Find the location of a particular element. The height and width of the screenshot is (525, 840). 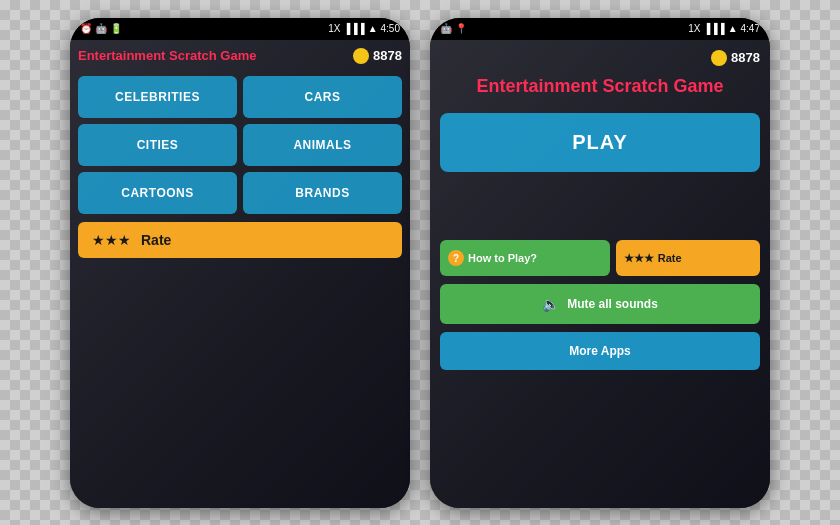

how-to-play-button: ? How to Play? is located at coordinates (525, 258).